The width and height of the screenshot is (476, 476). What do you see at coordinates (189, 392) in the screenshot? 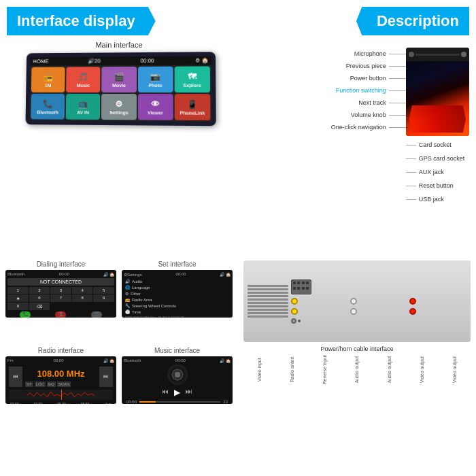
I see `next-track-btn: ⏭` at bounding box center [189, 392].